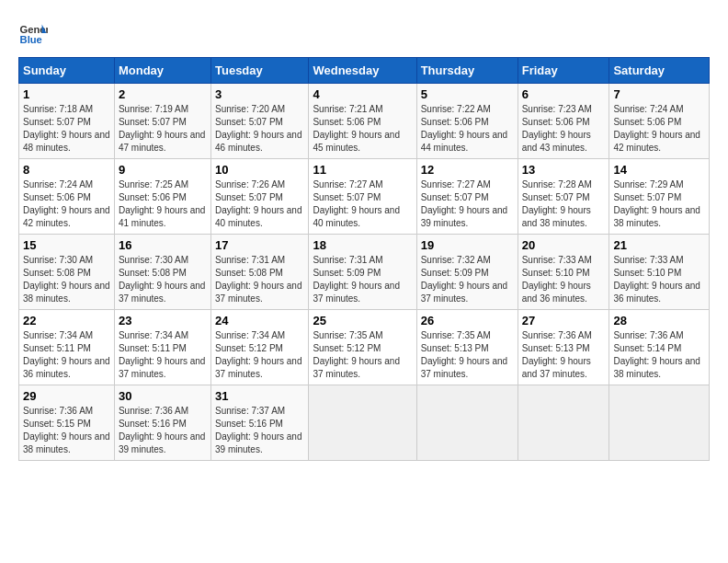 Image resolution: width=728 pixels, height=563 pixels. What do you see at coordinates (557, 129) in the screenshot?
I see `day-info: Sunrise: 7:23 AMSunset: 5:06 PMDaylight:…` at bounding box center [557, 129].